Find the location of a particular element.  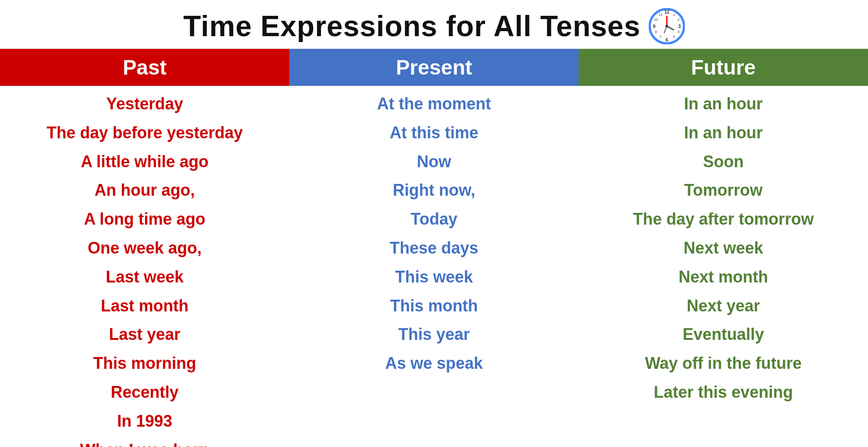

title-area: Time Expressions for All Tenses 12 3 6 9… is located at coordinates (434, 24).